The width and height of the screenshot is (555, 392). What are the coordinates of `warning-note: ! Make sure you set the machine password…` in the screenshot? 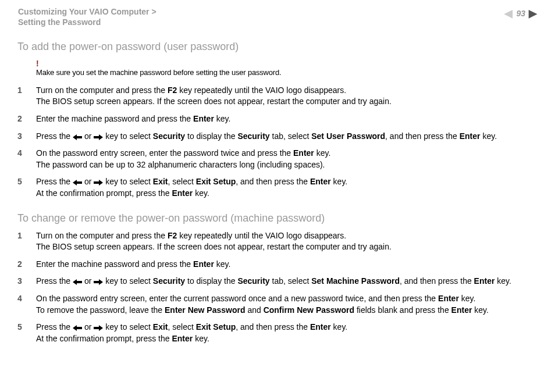 It's located at (287, 69).